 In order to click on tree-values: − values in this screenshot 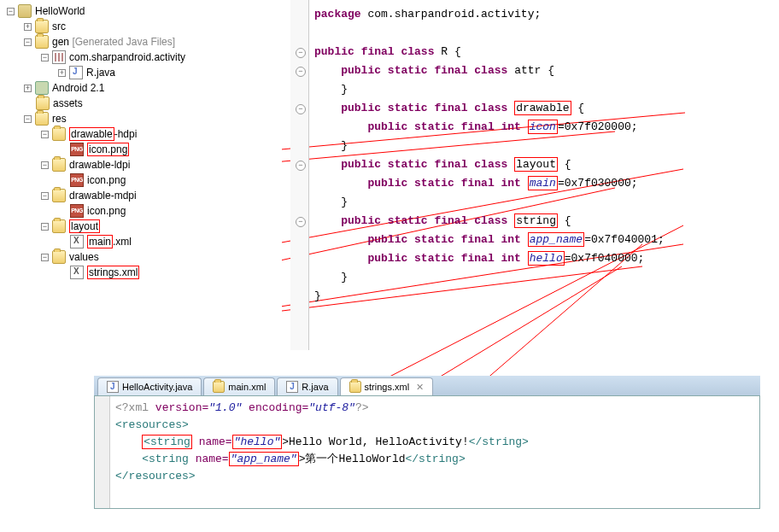, I will do `click(141, 257)`.